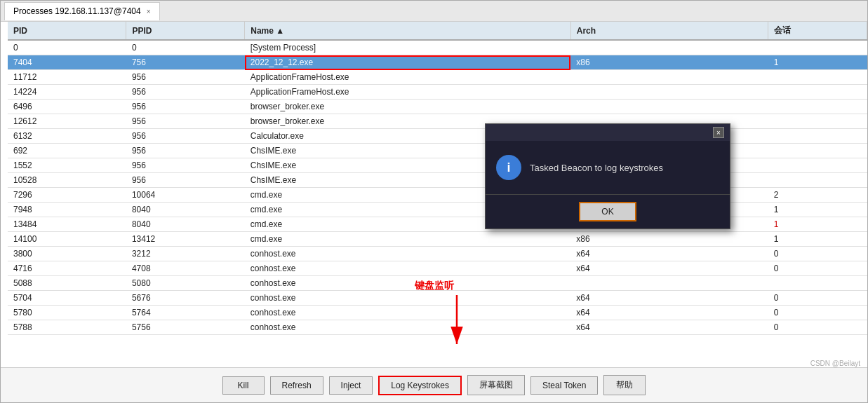 The width and height of the screenshot is (868, 403). What do you see at coordinates (438, 328) in the screenshot?
I see `table-row: 57885756conhost.exex640` at bounding box center [438, 328].